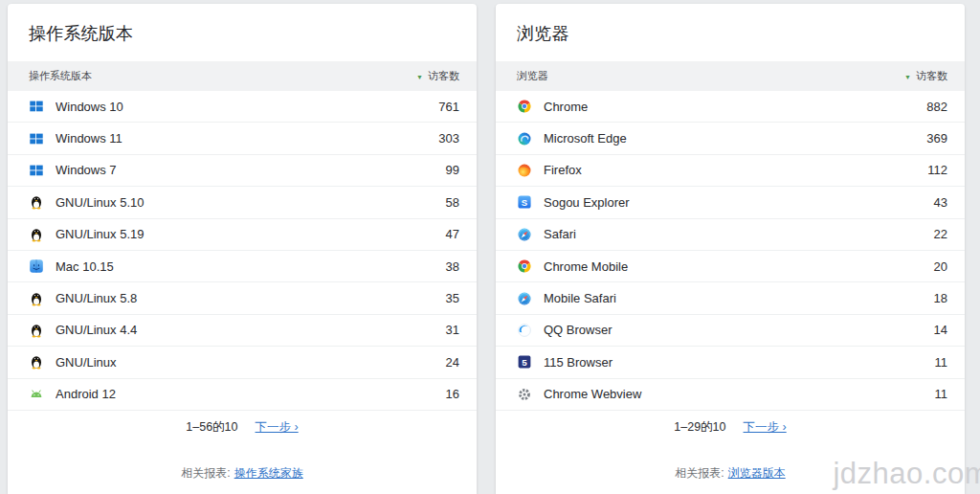  I want to click on row-label: Microsoft Edge, so click(735, 138).